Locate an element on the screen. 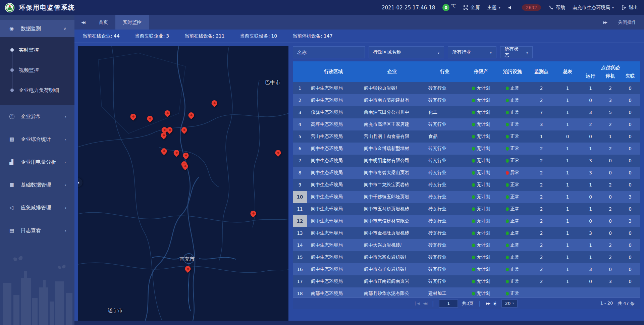 Image resolution: width=644 pixels, height=325 pixels. last-page-button: ▶▏ is located at coordinates (496, 303).